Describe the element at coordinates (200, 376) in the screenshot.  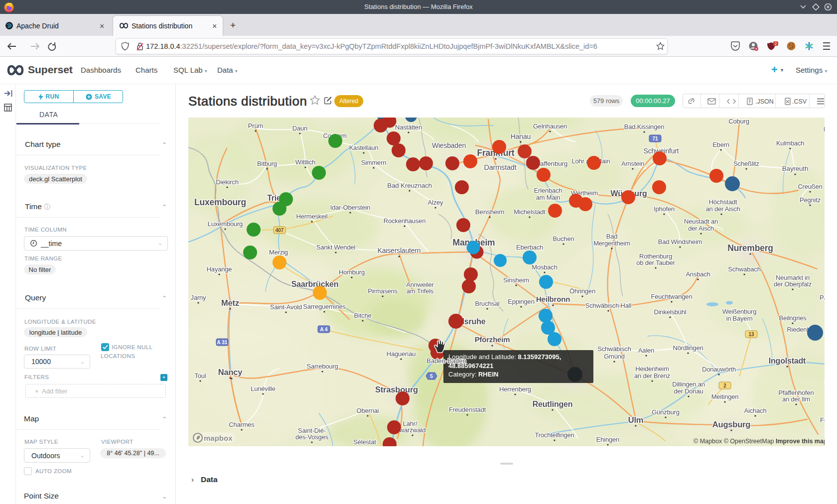
I see `svg-text: Toul` at that location.